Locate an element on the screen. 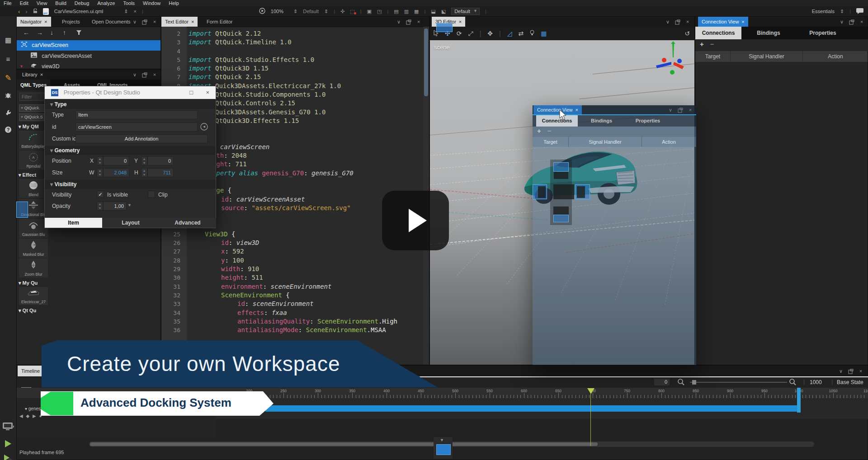 Image resolution: width=868 pixels, height=460 pixels. clip-checkbox is located at coordinates (151, 194).